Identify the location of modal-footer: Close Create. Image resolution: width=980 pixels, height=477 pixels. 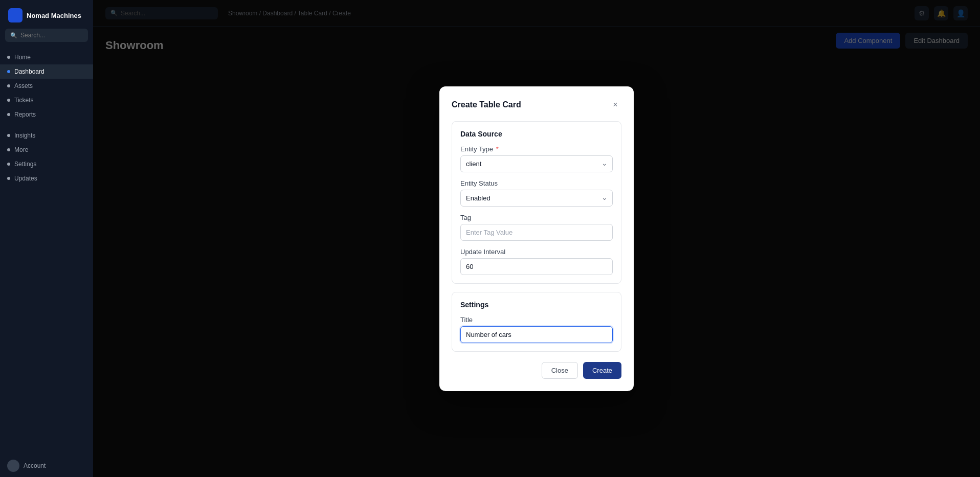
(537, 370).